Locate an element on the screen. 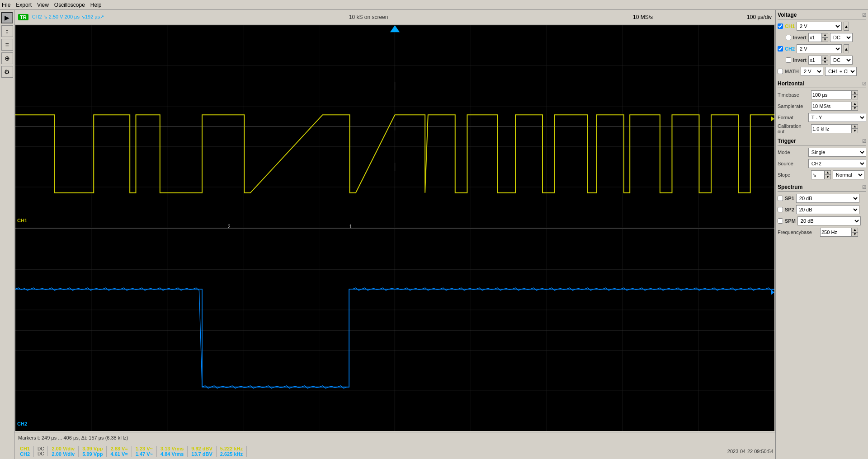 The image size is (868, 459). freqbase-input is located at coordinates (836, 232).